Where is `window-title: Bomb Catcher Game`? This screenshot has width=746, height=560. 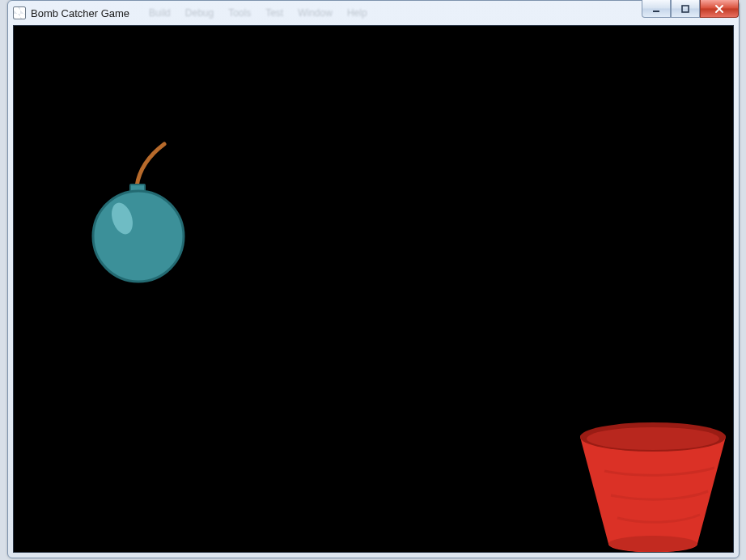
window-title: Bomb Catcher Game is located at coordinates (80, 13).